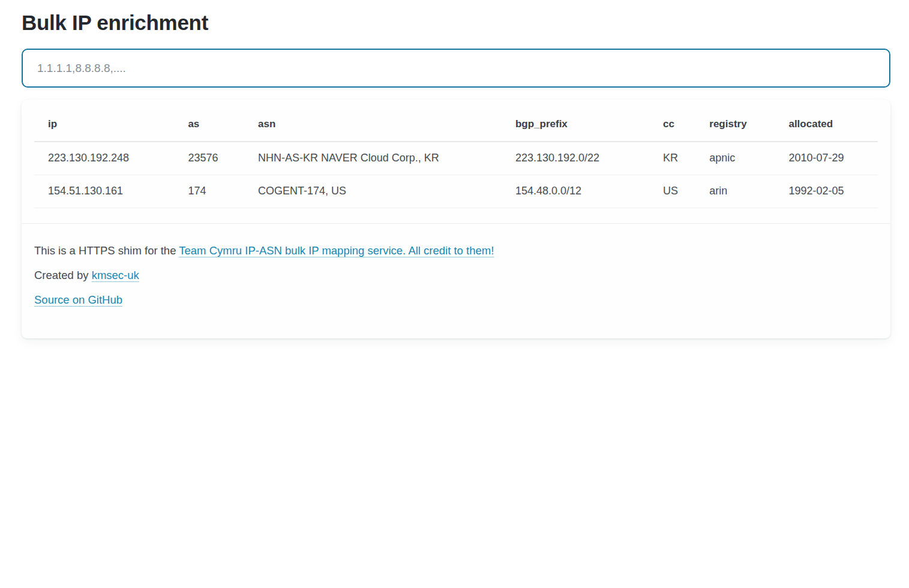 This screenshot has height=588, width=909. Describe the element at coordinates (78, 300) in the screenshot. I see `source-github-link: Source on GitHub` at that location.